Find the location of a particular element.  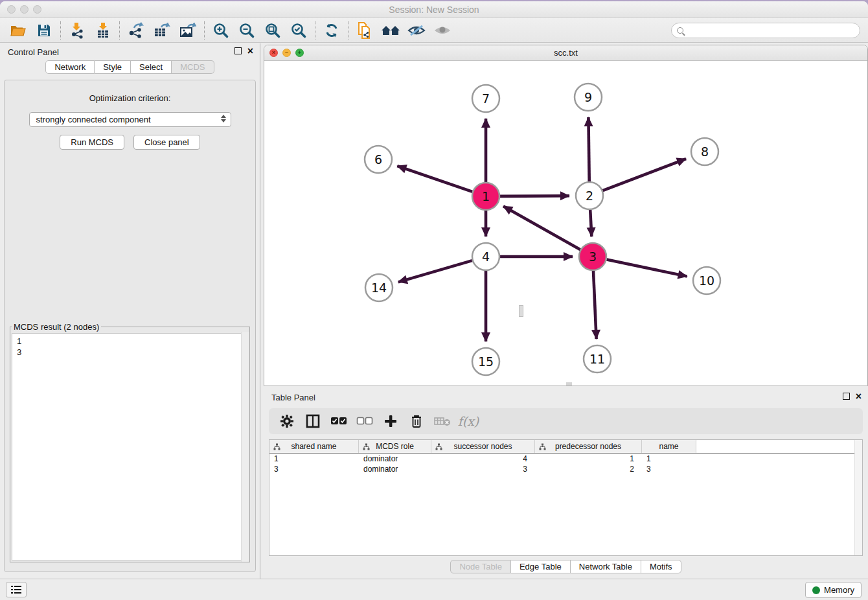

column-chooser-button is located at coordinates (313, 421).